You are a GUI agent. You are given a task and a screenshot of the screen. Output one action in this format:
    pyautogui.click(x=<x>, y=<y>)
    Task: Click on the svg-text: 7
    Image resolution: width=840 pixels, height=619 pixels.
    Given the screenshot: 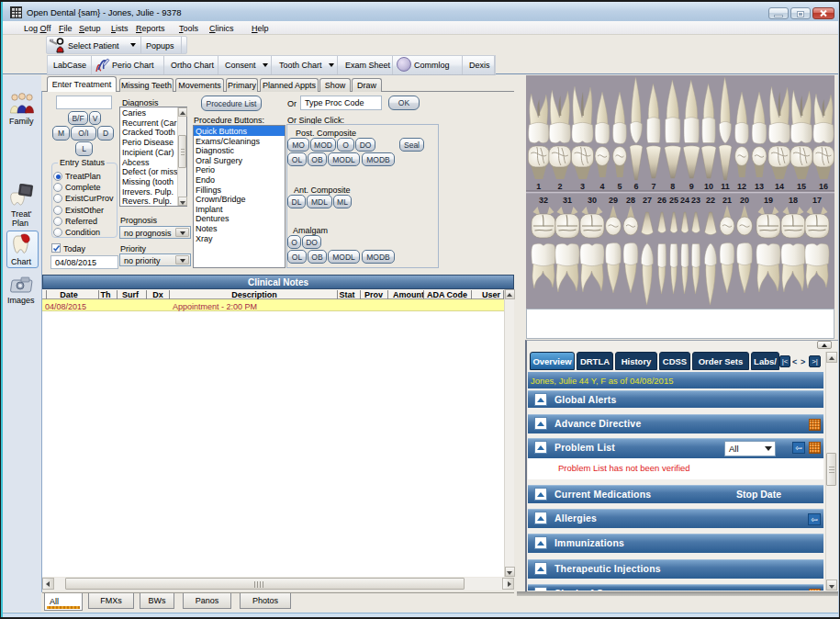 What is the action you would take?
    pyautogui.click(x=654, y=186)
    